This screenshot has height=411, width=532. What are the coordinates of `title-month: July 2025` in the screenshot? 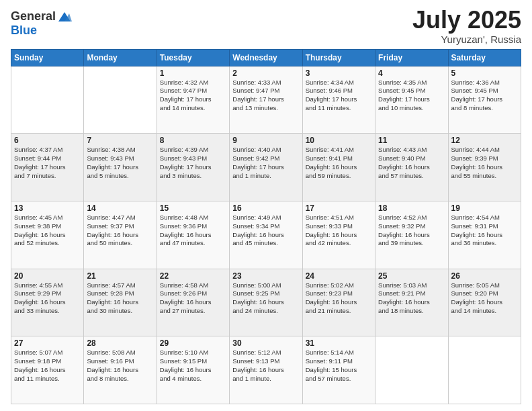 It's located at (467, 20).